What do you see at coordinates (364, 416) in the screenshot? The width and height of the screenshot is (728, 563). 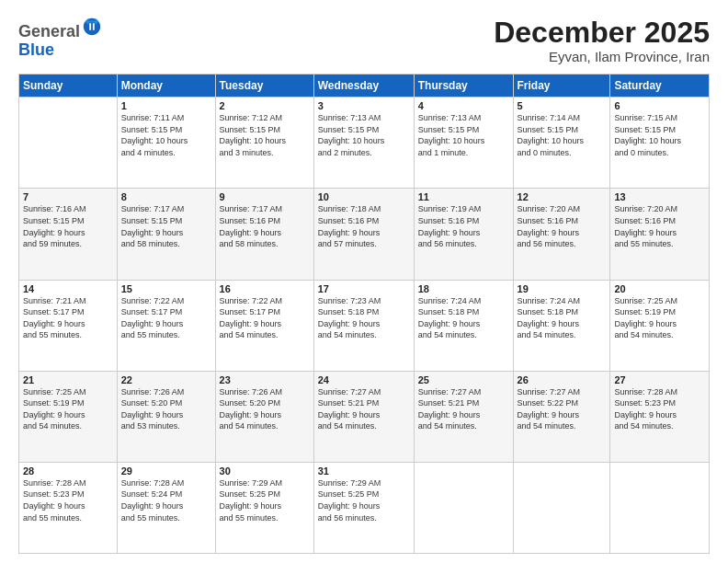 I see `calendar-cell: 24Sunrise: 7:27 AMSunset: 5:21 PMDayligh…` at bounding box center [364, 416].